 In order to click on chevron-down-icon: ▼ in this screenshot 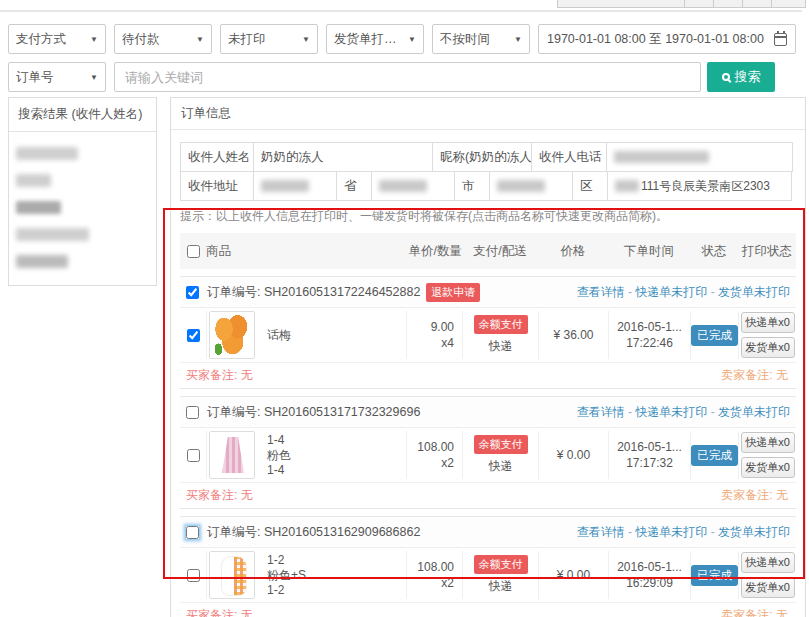, I will do `click(200, 40)`.